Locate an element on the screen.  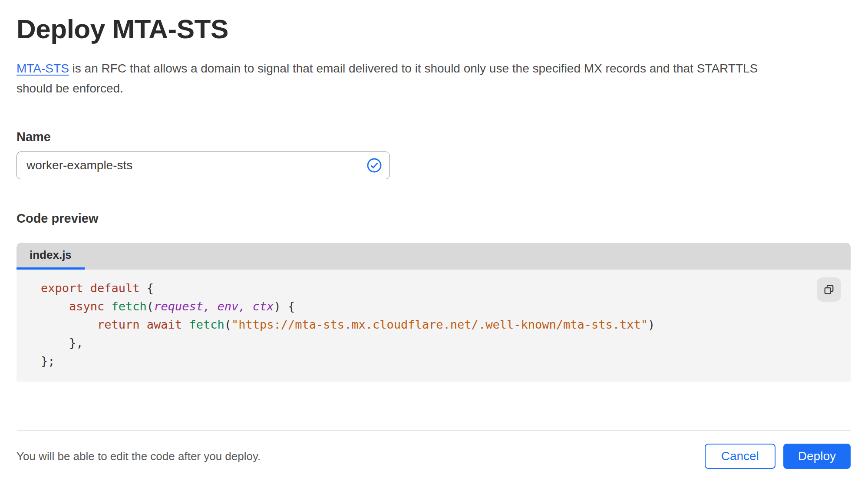
copy-code-button is located at coordinates (829, 290).